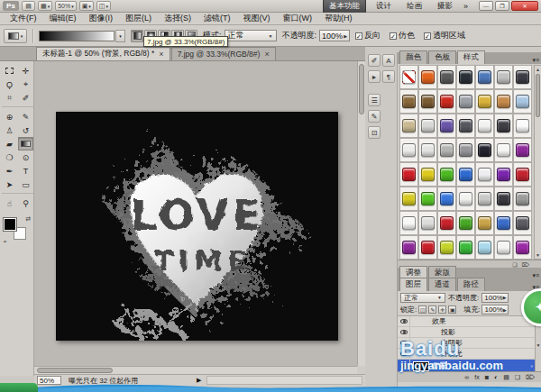 This screenshot has width=541, height=392. I want to click on tool-preset-picker: ▾, so click(15, 36).